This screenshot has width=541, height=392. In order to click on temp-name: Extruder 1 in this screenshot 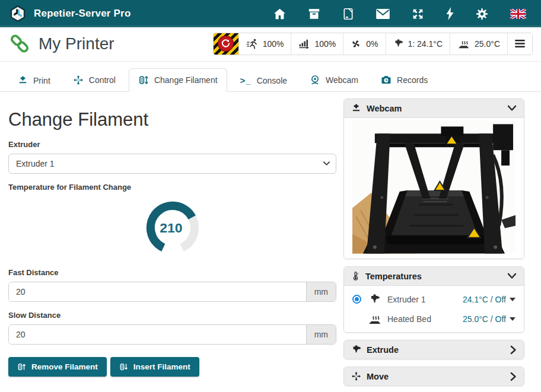, I will do `click(407, 299)`.